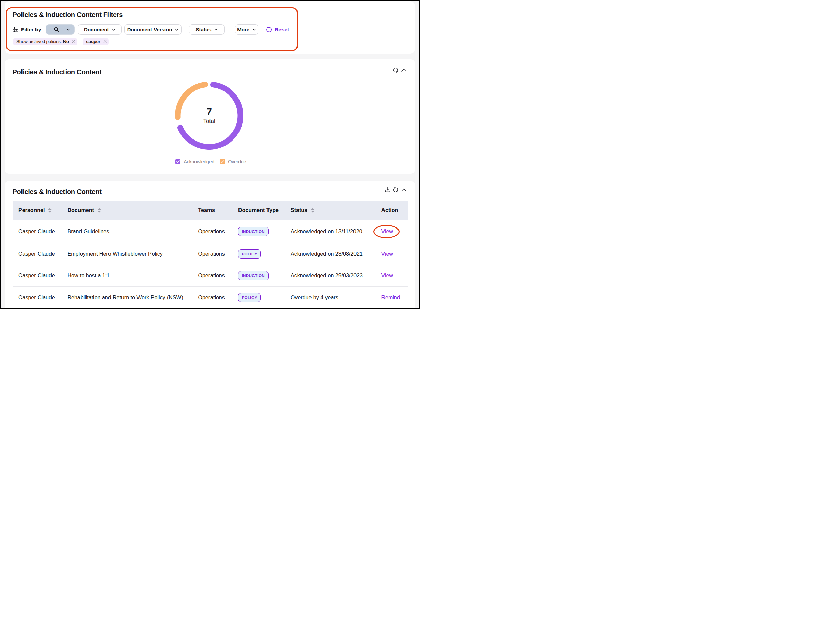 This screenshot has width=840, height=618. What do you see at coordinates (210, 276) in the screenshot?
I see `table-row: Casper Claude How to host a 1:1 Operatio…` at bounding box center [210, 276].